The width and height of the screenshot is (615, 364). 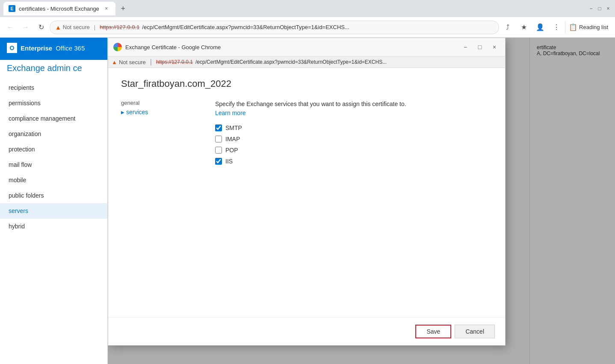 What do you see at coordinates (245, 27) in the screenshot?
I see `url-path: /ecp/CertMgmt/EditCertificate.aspx?pwmci…` at bounding box center [245, 27].